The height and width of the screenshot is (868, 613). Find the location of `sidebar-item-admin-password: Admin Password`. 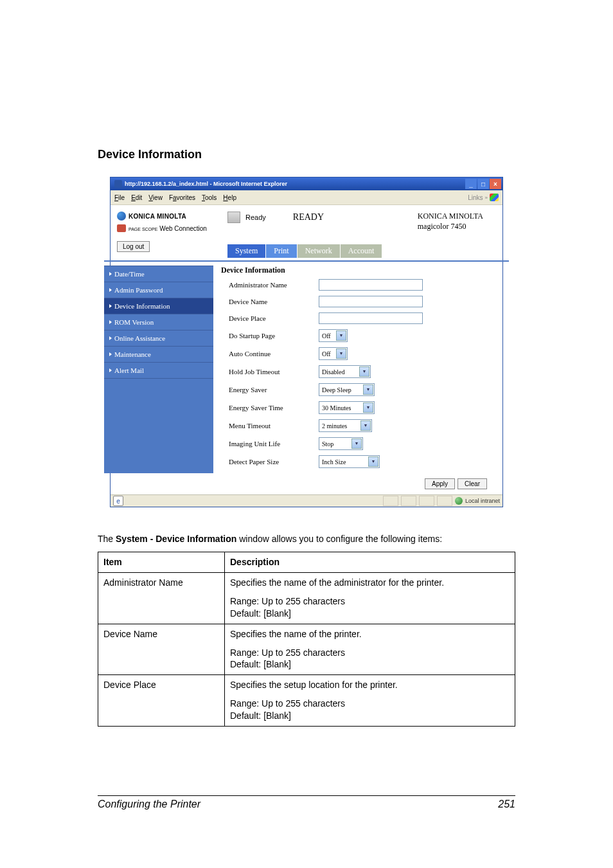

sidebar-item-admin-password: Admin Password is located at coordinates (159, 291).